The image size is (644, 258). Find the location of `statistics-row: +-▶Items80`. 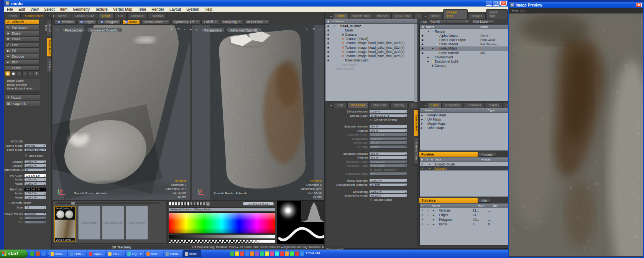

statistics-row: +-▶Items80 is located at coordinates (465, 224).